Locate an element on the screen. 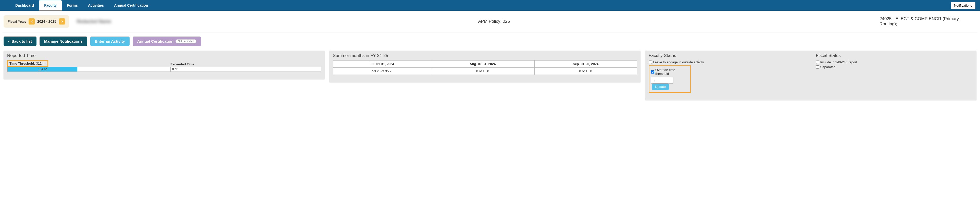  fiscal-status-title: Fiscal Status is located at coordinates (894, 56).